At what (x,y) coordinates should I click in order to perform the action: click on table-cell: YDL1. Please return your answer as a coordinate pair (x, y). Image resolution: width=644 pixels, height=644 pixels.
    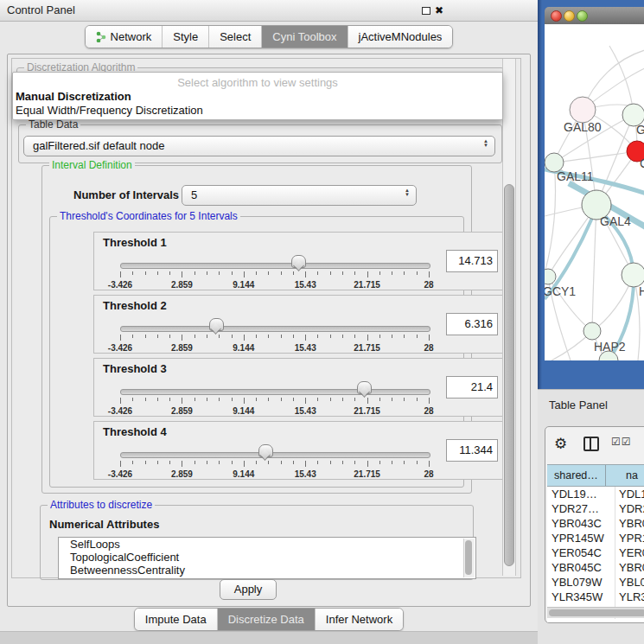
    Looking at the image, I should click on (629, 494).